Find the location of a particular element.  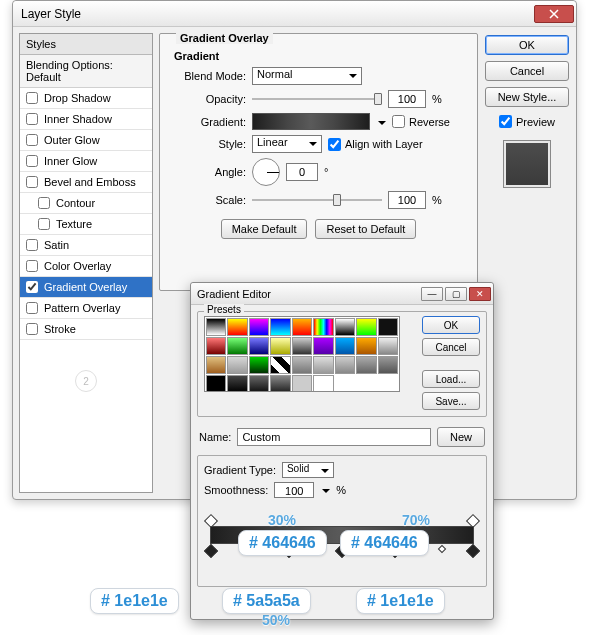

style-item-pattern-overlay: Pattern Overlay is located at coordinates (86, 308).